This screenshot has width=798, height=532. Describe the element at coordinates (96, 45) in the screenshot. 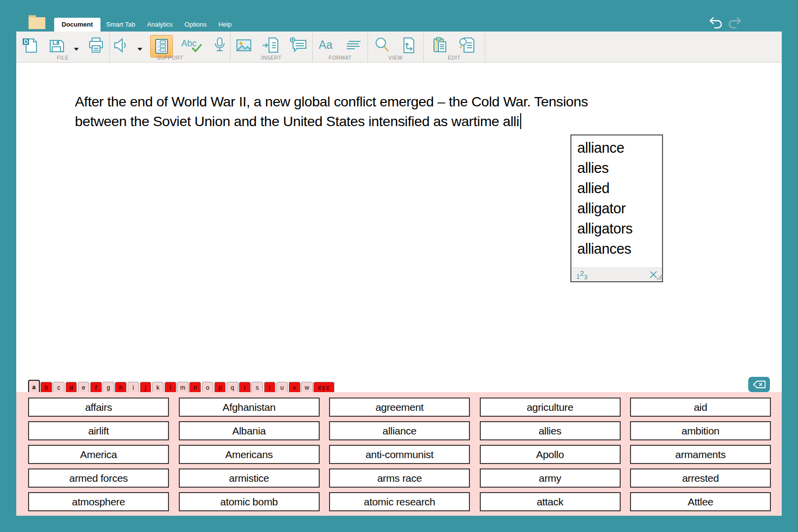

I see `print-icon` at that location.